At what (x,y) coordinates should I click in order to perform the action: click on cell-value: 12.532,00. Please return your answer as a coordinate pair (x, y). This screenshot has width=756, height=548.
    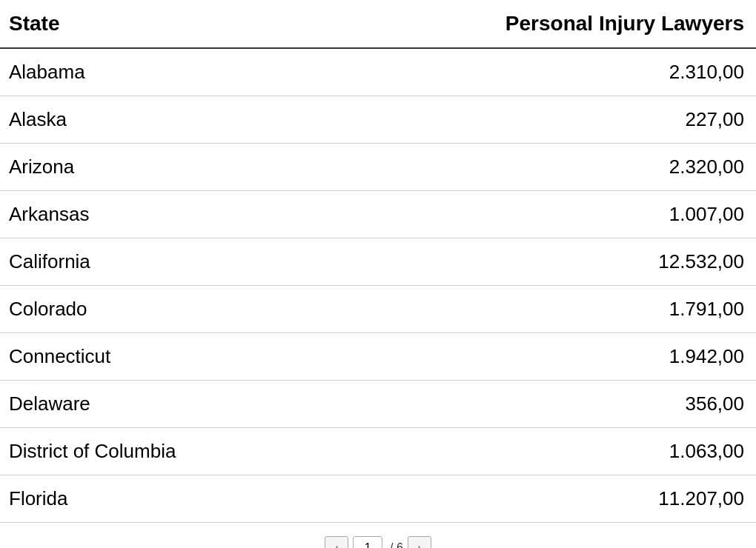
    Looking at the image, I should click on (535, 262).